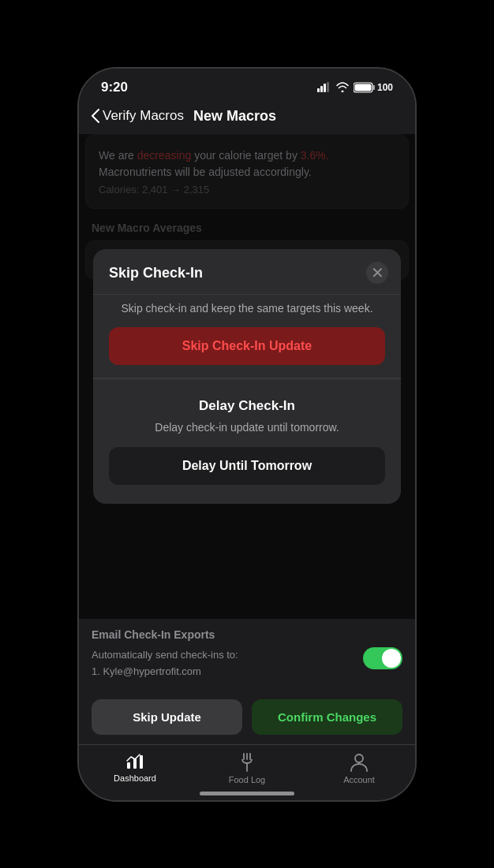  I want to click on back-chevron-icon, so click(95, 116).